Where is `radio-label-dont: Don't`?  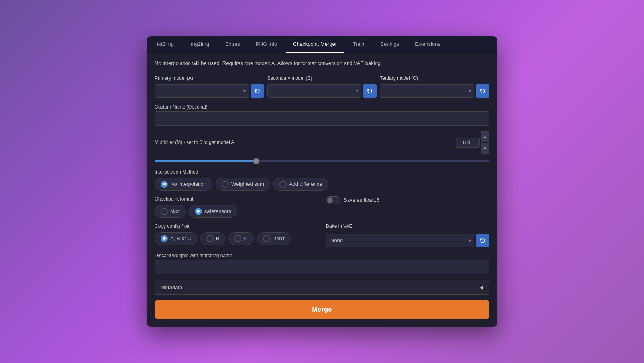
radio-label-dont: Don't is located at coordinates (279, 239).